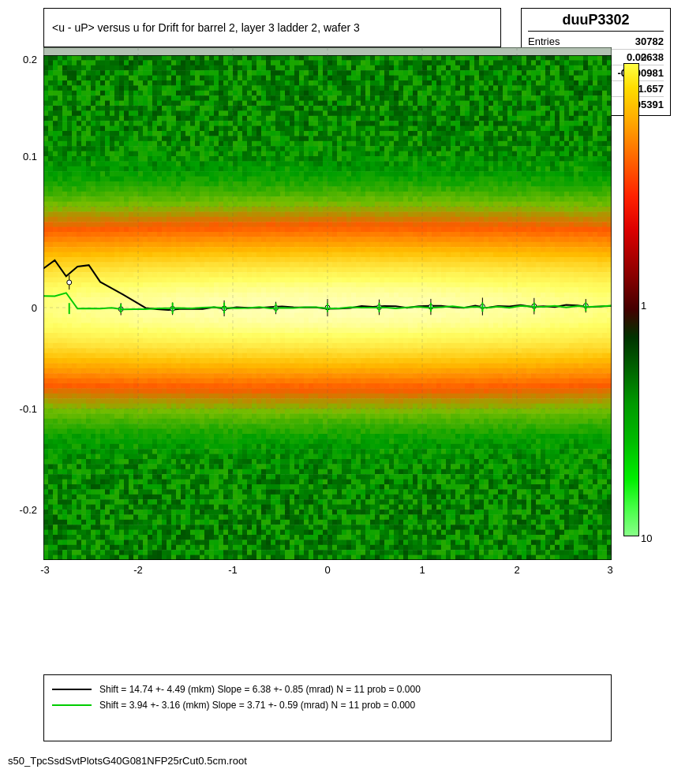 The width and height of the screenshot is (700, 773). What do you see at coordinates (328, 576) in the screenshot?
I see `x-axis: -3 -2 -1 0 1 2 3` at bounding box center [328, 576].